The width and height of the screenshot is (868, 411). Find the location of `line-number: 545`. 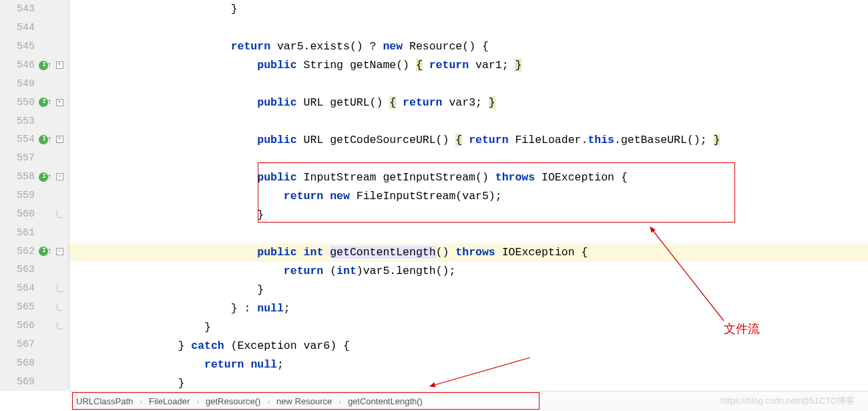

line-number: 545 is located at coordinates (19, 47).